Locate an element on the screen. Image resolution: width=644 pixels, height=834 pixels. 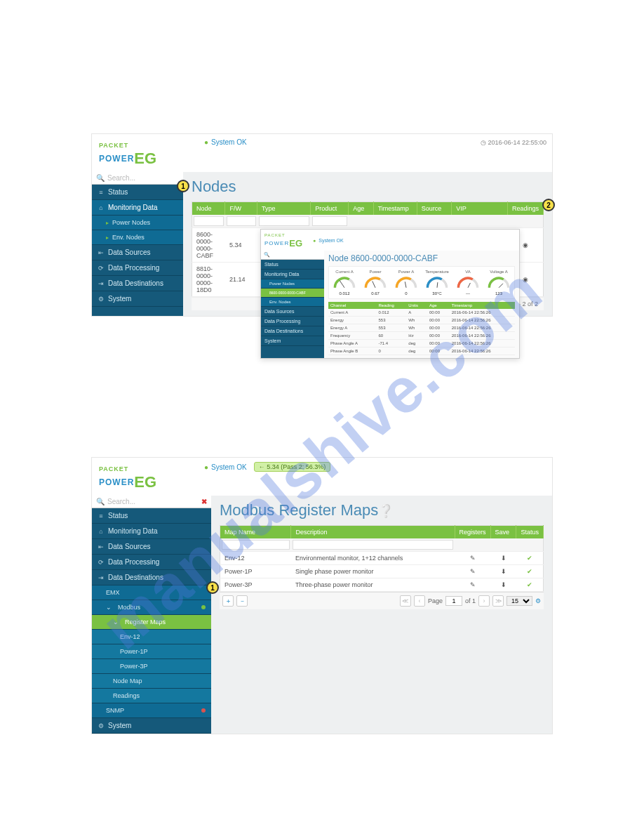
table-row: Env-12 Environmental monitor, 1+12 chann… is located at coordinates (382, 559).